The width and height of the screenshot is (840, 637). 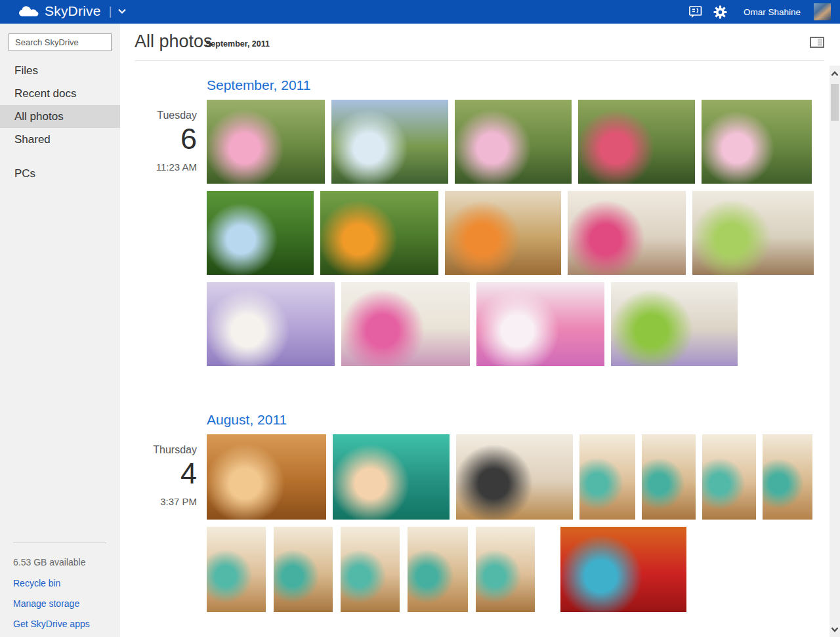 What do you see at coordinates (60, 71) in the screenshot?
I see `sidebar-item-files: Files` at bounding box center [60, 71].